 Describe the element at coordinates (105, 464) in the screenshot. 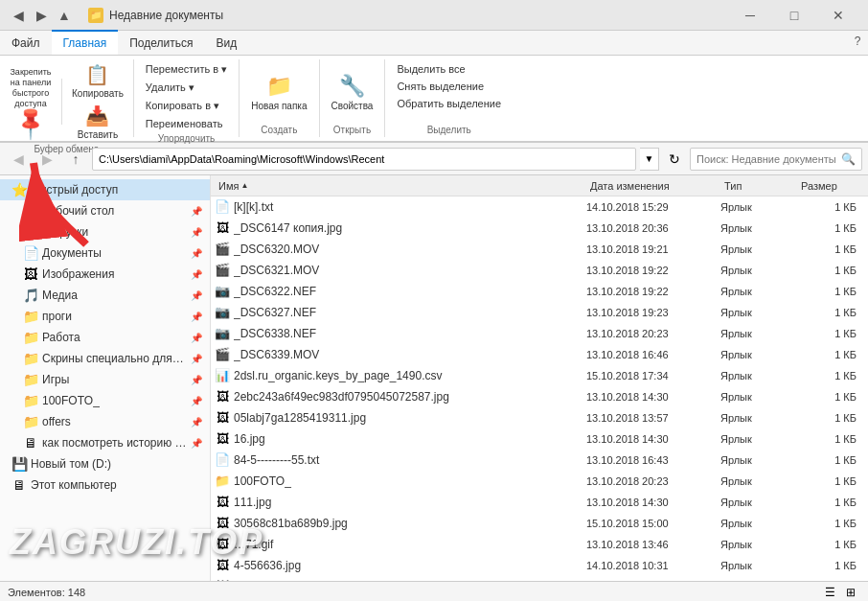

I see `sidebar-item-novyi-tom: 💾Новый том (D:)` at that location.